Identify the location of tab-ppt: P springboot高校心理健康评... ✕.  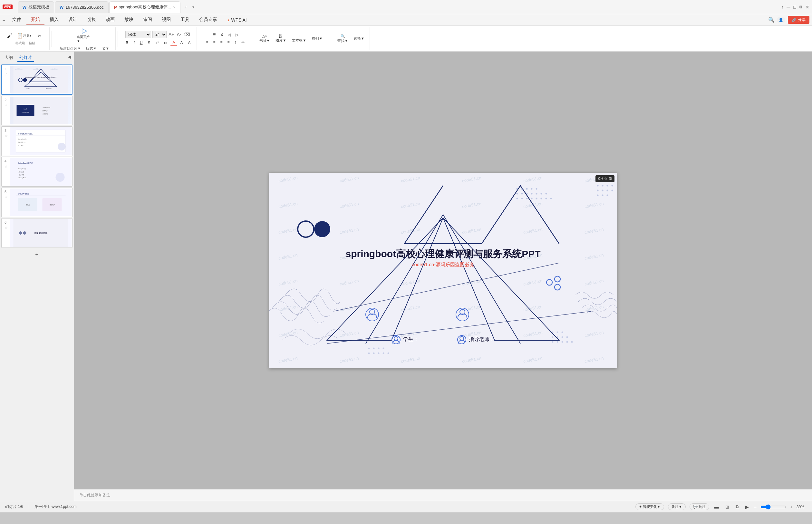
(145, 7).